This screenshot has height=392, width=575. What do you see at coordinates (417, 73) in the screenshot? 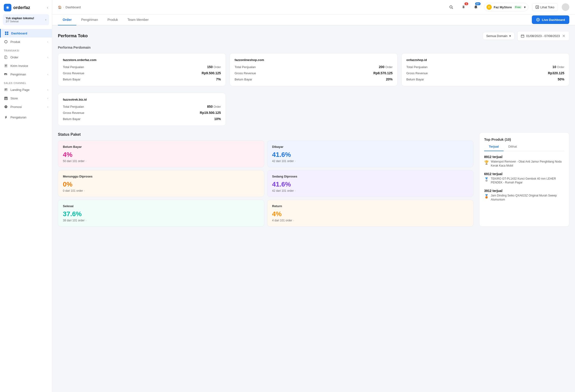
I see `gr-label-2: Gross Revenue` at bounding box center [417, 73].